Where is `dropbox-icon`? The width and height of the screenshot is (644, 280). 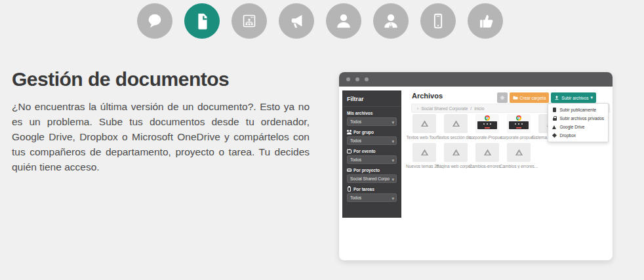
dropbox-icon is located at coordinates (555, 136).